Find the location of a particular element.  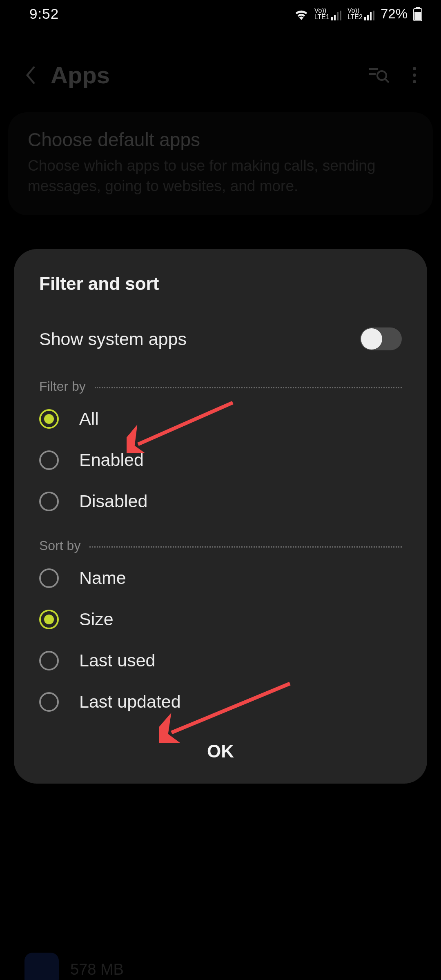

app-list-item: 578 MB is located at coordinates (220, 960).